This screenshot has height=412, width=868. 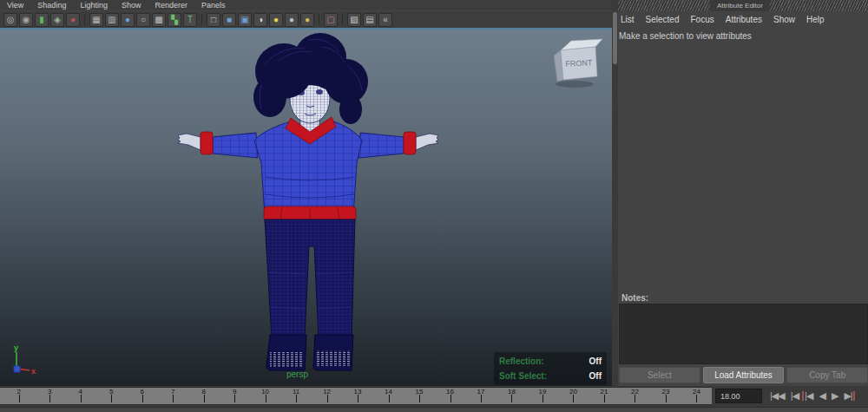 I want to click on connections-icon: «, so click(x=385, y=20).